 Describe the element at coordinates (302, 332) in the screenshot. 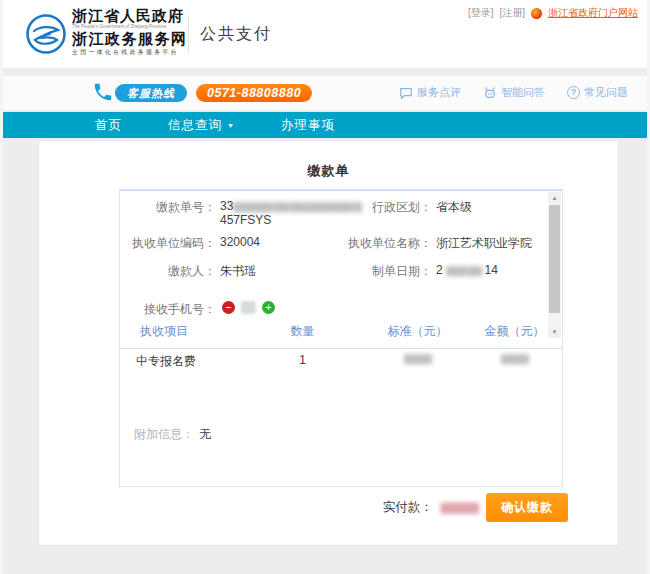

I see `col-qty: 数量` at that location.